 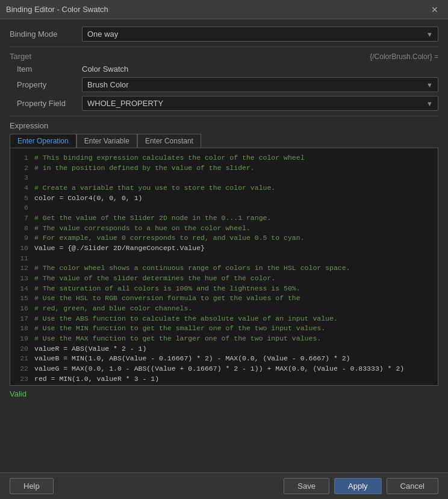 I want to click on footer-right: Save Apply Cancel, so click(x=361, y=486).